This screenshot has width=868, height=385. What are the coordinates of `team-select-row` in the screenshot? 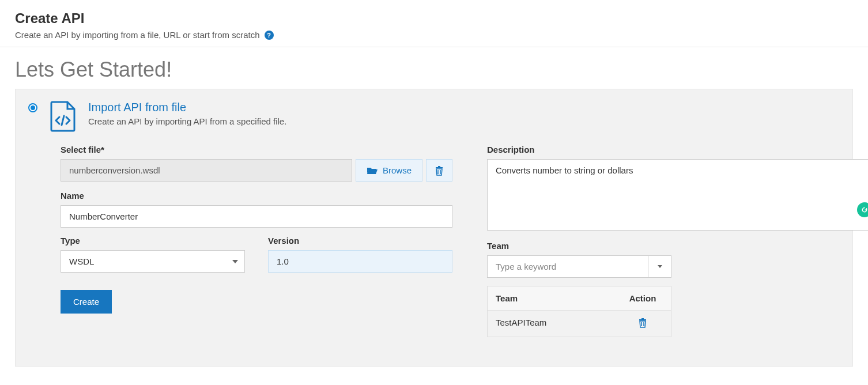 It's located at (579, 266).